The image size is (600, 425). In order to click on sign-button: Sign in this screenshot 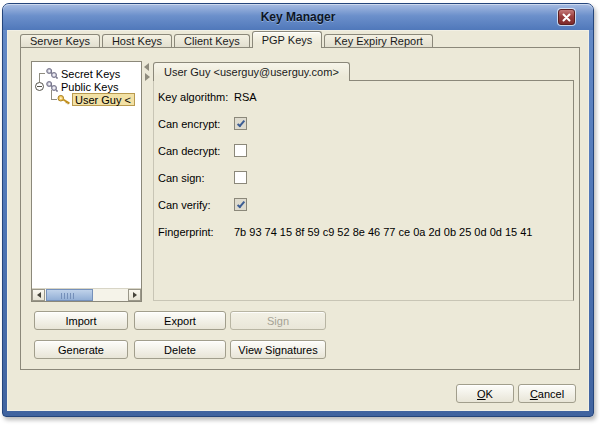, I will do `click(278, 320)`.